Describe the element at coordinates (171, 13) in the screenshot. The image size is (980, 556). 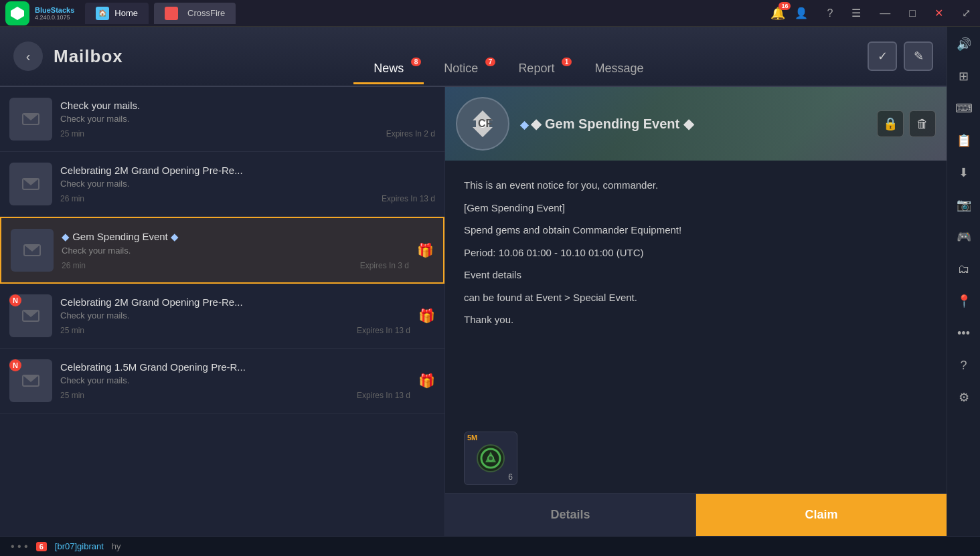
I see `crossfire-tab-icon` at that location.